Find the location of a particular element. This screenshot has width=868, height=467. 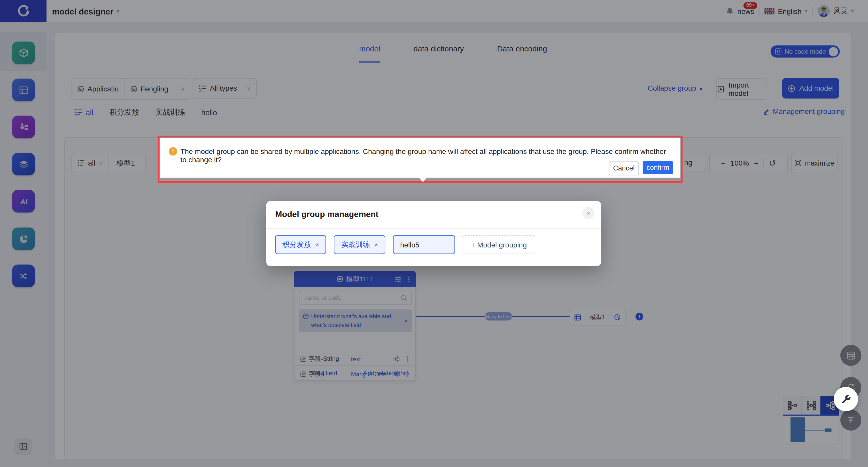

confirm-actions: Cancel confirm is located at coordinates (641, 168).